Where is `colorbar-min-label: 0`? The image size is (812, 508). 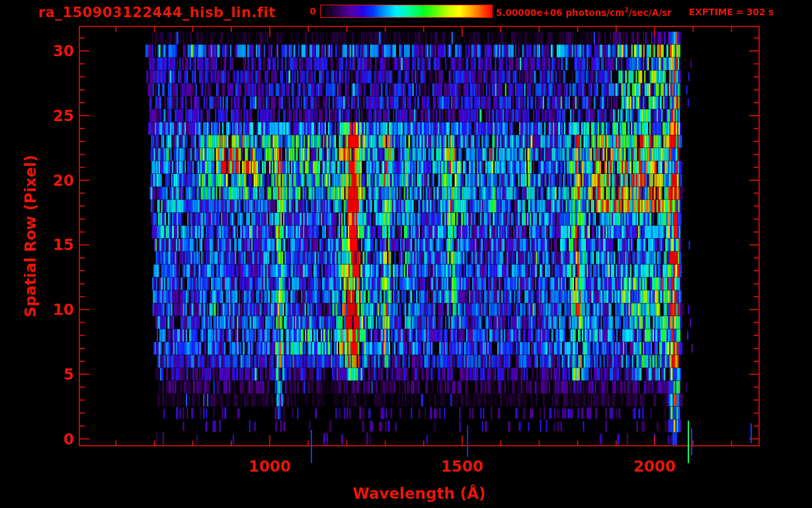 colorbar-min-label: 0 is located at coordinates (305, 11).